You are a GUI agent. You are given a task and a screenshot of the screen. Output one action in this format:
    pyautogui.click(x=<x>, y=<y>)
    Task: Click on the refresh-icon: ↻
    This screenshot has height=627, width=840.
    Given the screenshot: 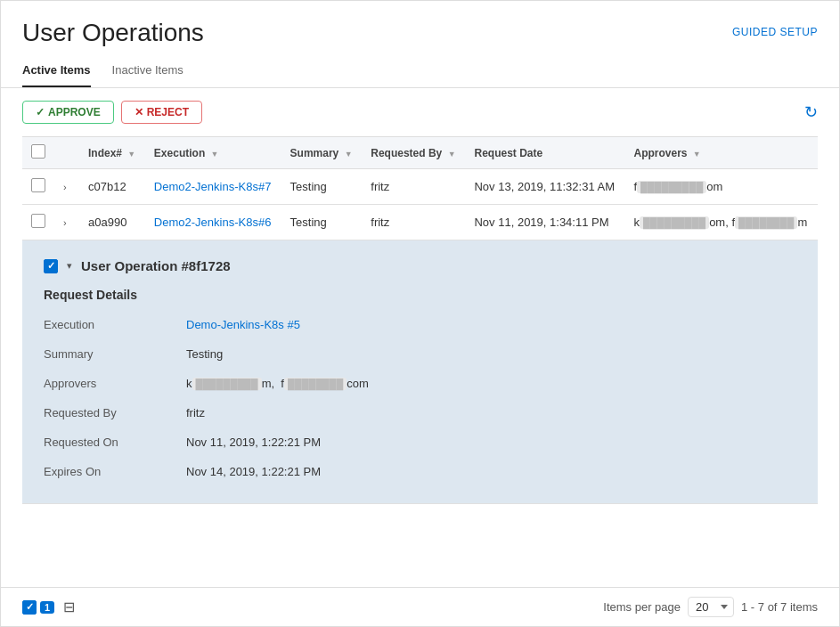 What is the action you would take?
    pyautogui.click(x=811, y=112)
    